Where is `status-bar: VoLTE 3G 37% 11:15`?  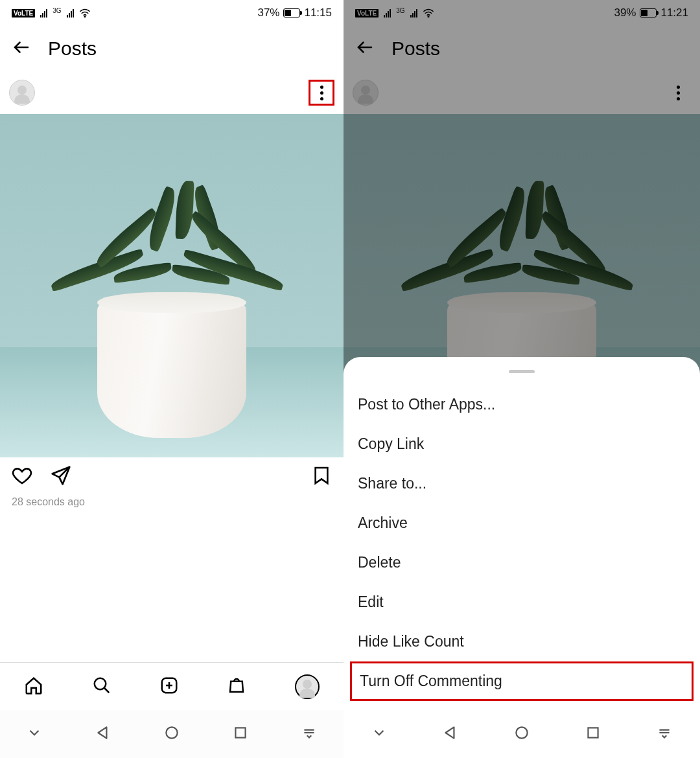 status-bar: VoLTE 3G 37% 11:15 is located at coordinates (172, 13).